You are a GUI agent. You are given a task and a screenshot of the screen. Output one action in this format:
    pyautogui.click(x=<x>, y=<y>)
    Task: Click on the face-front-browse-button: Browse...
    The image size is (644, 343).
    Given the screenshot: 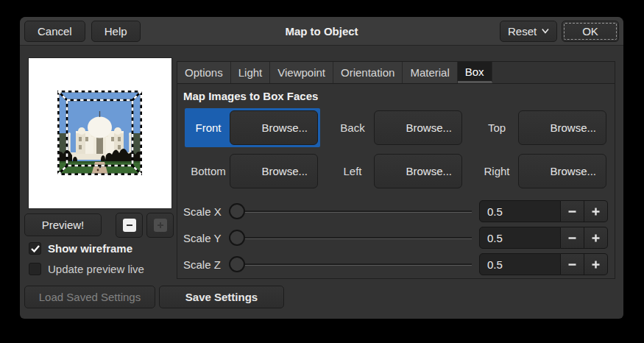 What is the action you would take?
    pyautogui.click(x=274, y=128)
    